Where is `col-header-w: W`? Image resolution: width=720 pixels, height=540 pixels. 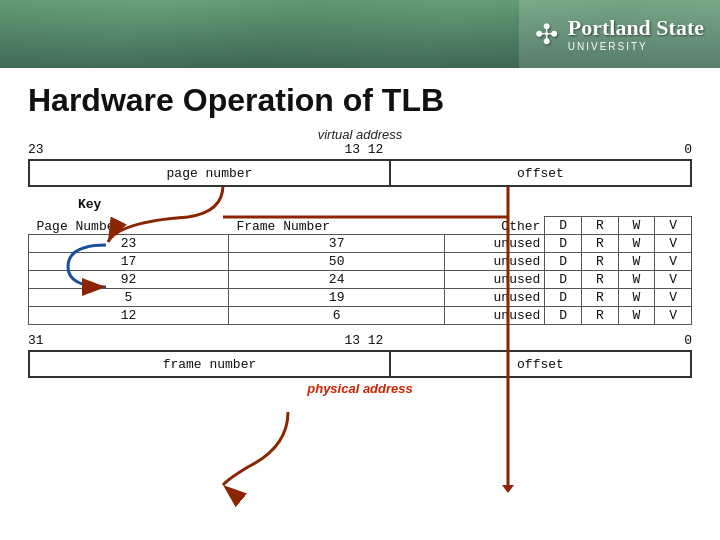 col-header-w: W is located at coordinates (636, 226).